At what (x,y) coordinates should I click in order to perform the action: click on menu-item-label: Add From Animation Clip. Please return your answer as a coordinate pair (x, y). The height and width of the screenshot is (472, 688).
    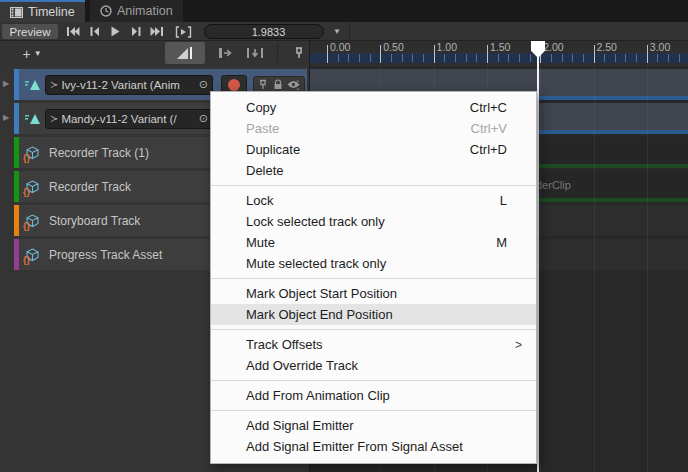
    Looking at the image, I should click on (318, 396).